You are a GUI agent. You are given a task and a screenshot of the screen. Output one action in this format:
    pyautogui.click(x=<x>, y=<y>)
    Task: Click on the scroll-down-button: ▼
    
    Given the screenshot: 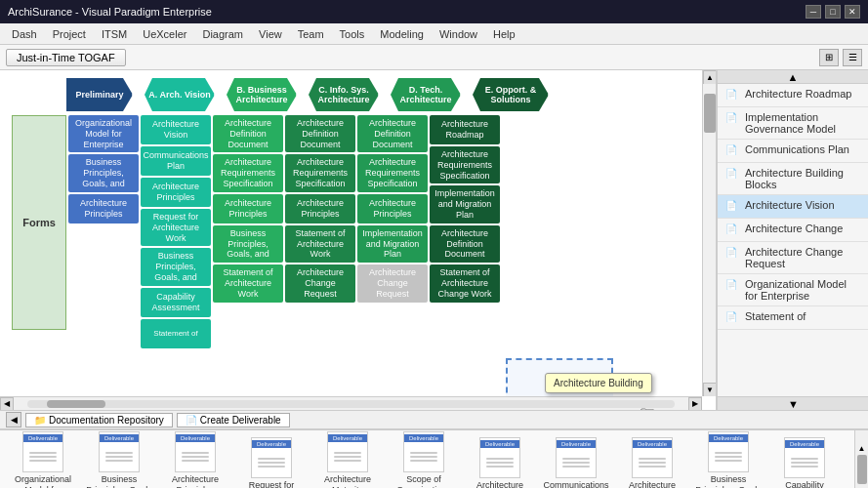 What is the action you would take?
    pyautogui.click(x=710, y=389)
    